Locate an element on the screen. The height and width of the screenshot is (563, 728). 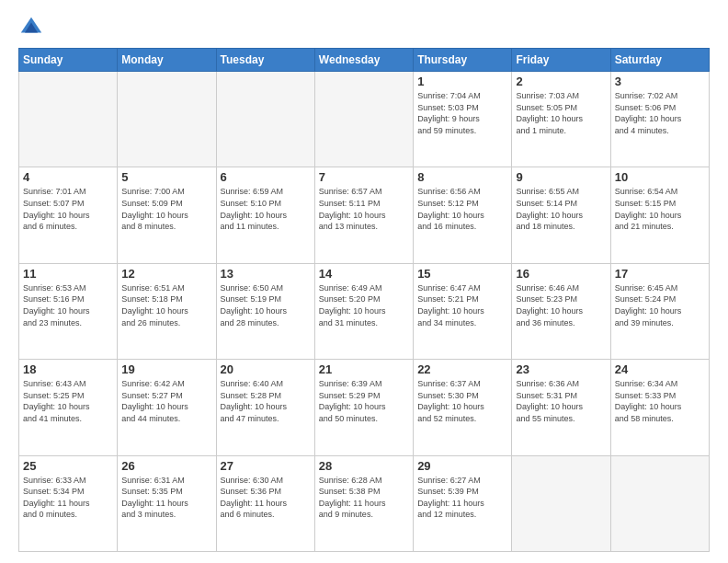
day-number: 11 is located at coordinates (68, 274).